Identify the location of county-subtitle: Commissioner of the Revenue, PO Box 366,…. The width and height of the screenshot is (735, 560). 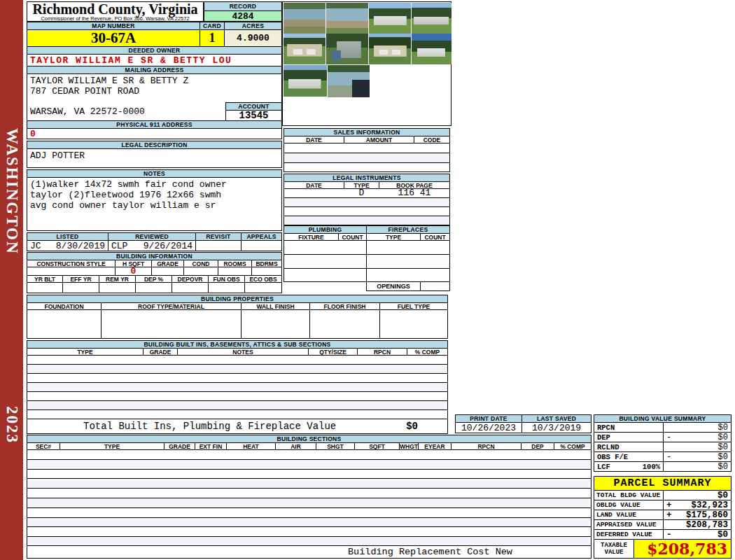
(115, 19).